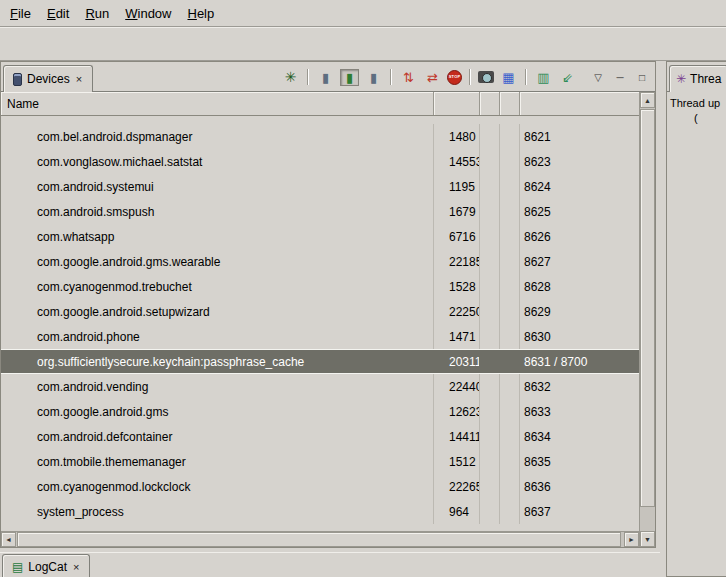 Image resolution: width=726 pixels, height=577 pixels. What do you see at coordinates (647, 320) in the screenshot?
I see `vertical-scrollbar: ▲ ▼` at bounding box center [647, 320].